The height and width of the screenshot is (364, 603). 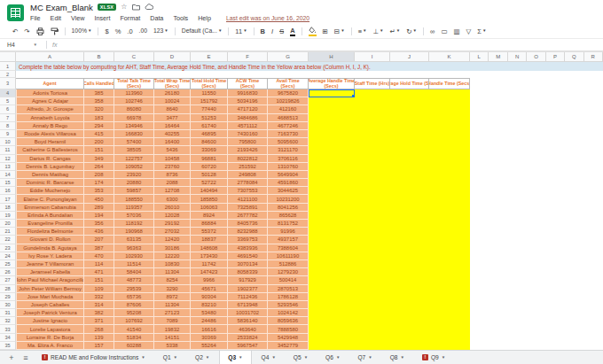 What do you see at coordinates (135, 257) in the screenshot?
I see `value-cell: 102930` at bounding box center [135, 257].